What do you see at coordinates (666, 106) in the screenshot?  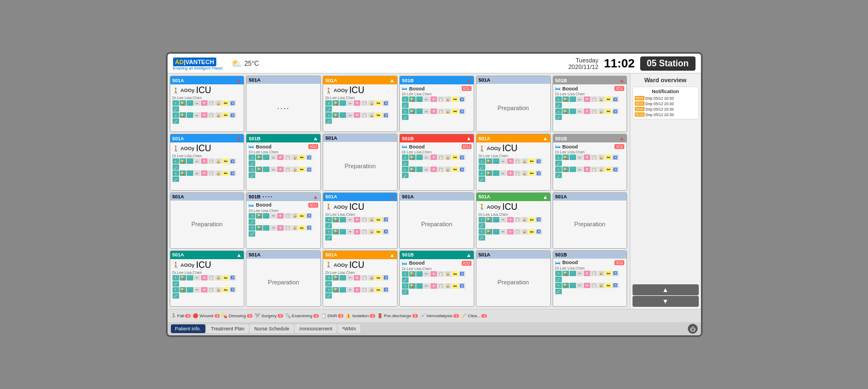 I see `notification-list: 501A Drip 05/12 20:30501A Drip 05/12 20:…` at bounding box center [666, 106].